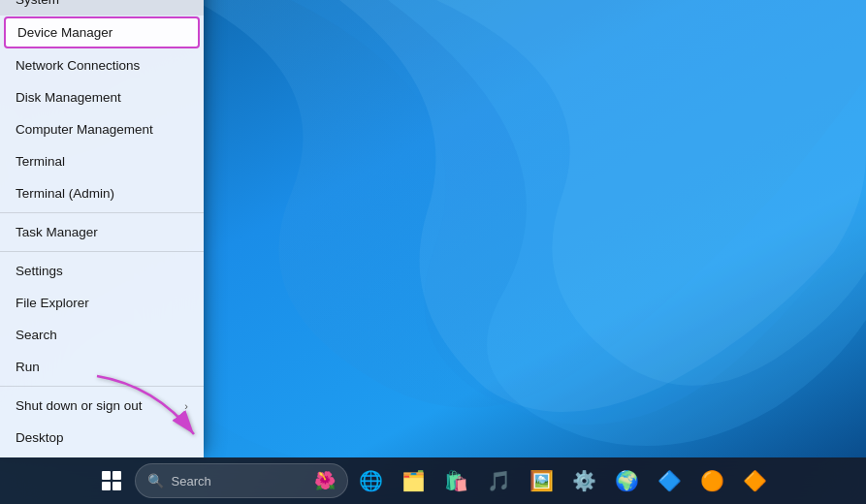 The image size is (866, 504). Describe the element at coordinates (102, 335) in the screenshot. I see `menu-item-search: Search` at that location.